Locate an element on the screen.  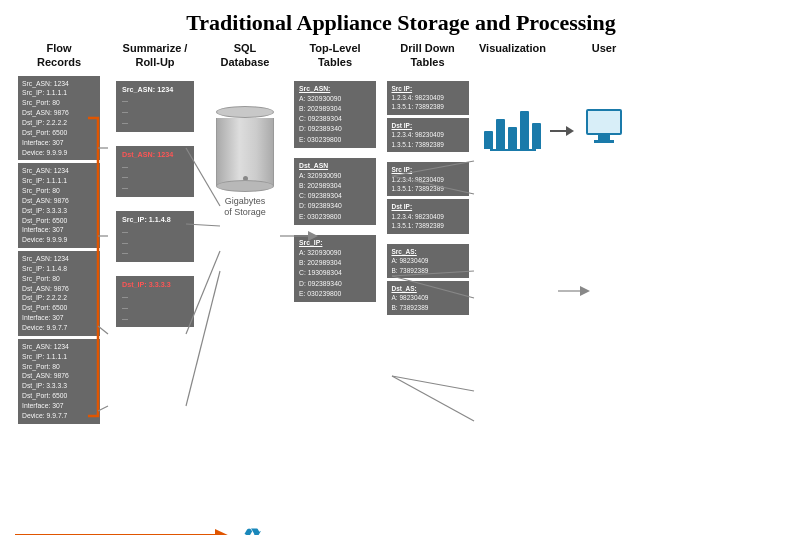
viz-area is located at coordinates (512, 131).